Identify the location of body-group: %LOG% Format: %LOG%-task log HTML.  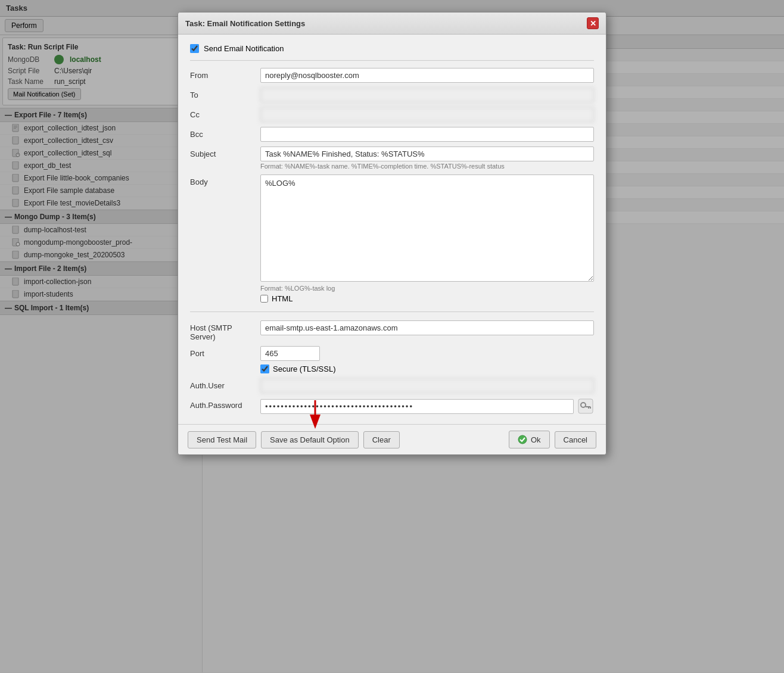
(427, 239).